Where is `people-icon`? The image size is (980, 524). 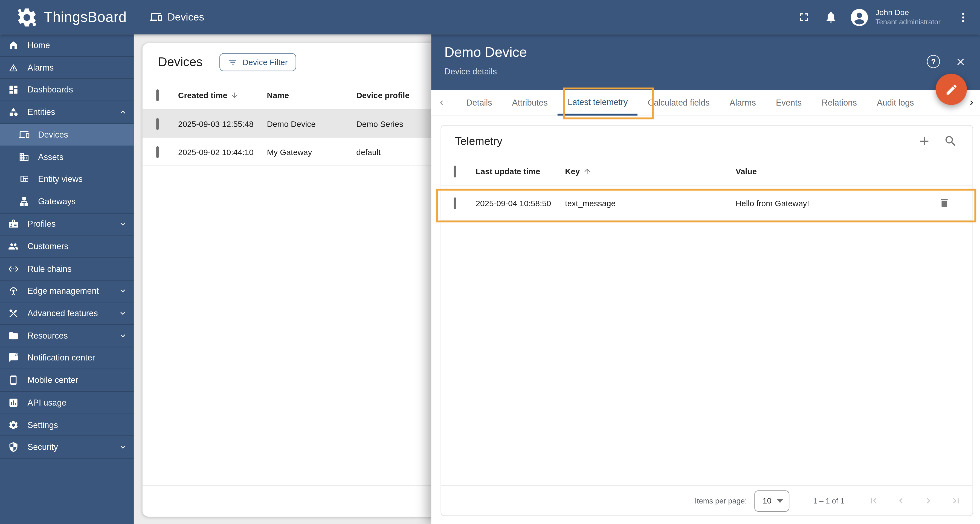
people-icon is located at coordinates (14, 246).